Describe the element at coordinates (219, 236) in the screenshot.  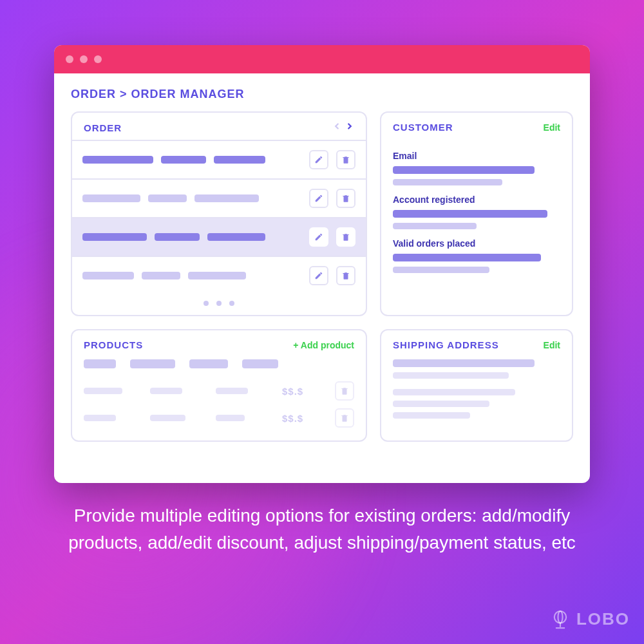
I see `order-row-selected` at that location.